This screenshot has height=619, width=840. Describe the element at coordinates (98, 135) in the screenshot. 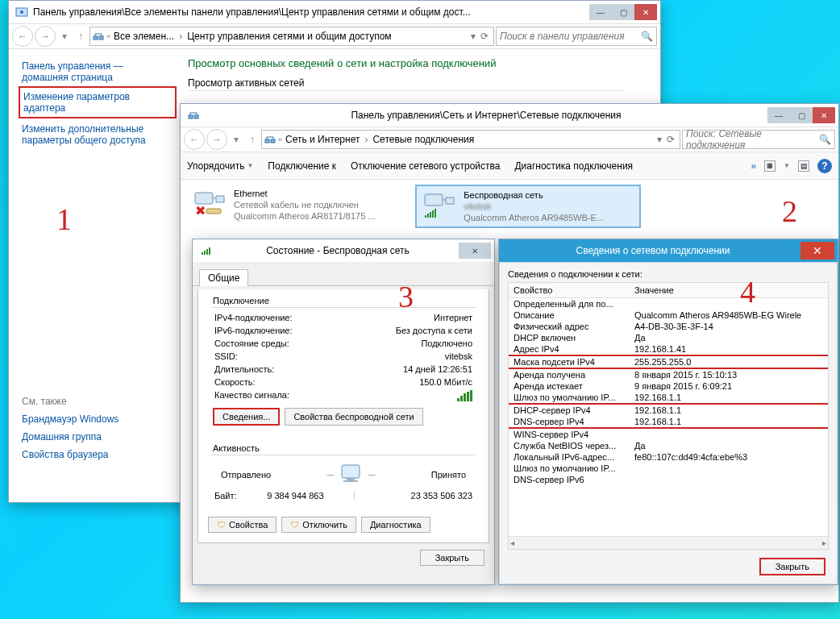

I see `side-advanced-sharing: Изменить дополнительные параметры общего…` at that location.